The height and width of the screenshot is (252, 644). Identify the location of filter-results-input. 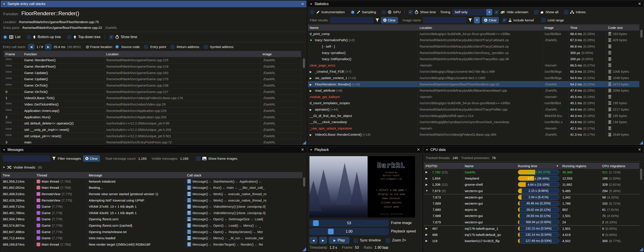
(352, 20).